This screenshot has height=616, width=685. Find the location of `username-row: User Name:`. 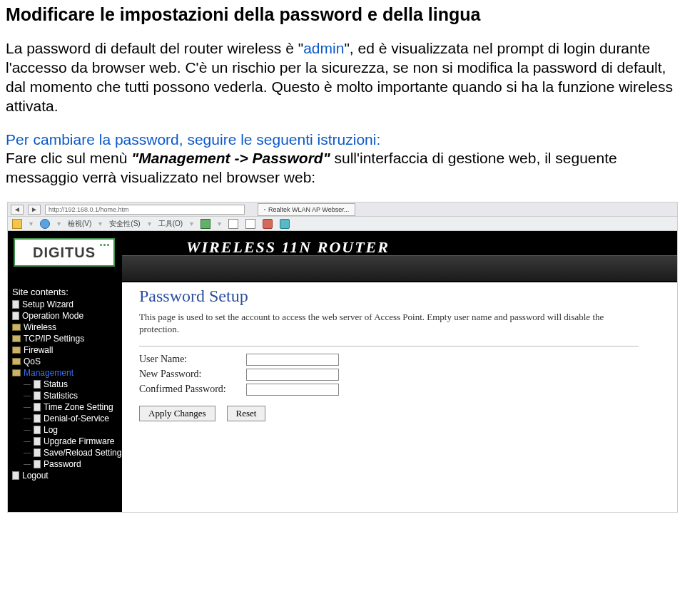

username-row: User Name: is located at coordinates (403, 359).